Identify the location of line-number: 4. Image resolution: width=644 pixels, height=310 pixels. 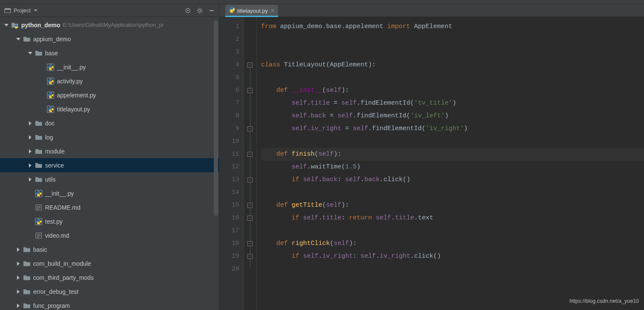
(230, 65).